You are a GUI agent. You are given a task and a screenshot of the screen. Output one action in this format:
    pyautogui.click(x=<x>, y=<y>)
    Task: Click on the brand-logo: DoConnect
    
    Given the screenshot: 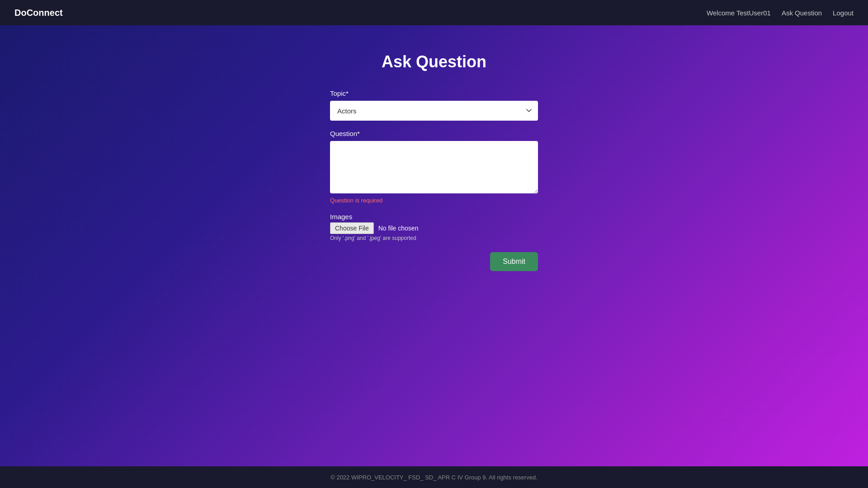 What is the action you would take?
    pyautogui.click(x=39, y=13)
    